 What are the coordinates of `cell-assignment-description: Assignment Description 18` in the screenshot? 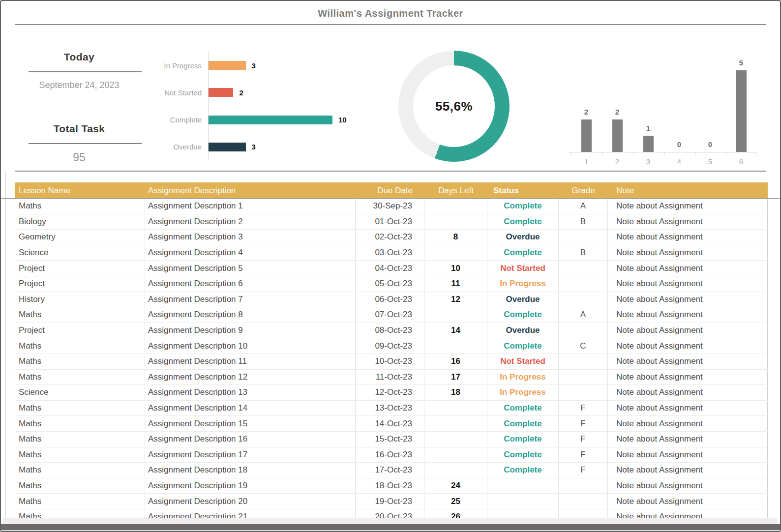 It's located at (250, 470).